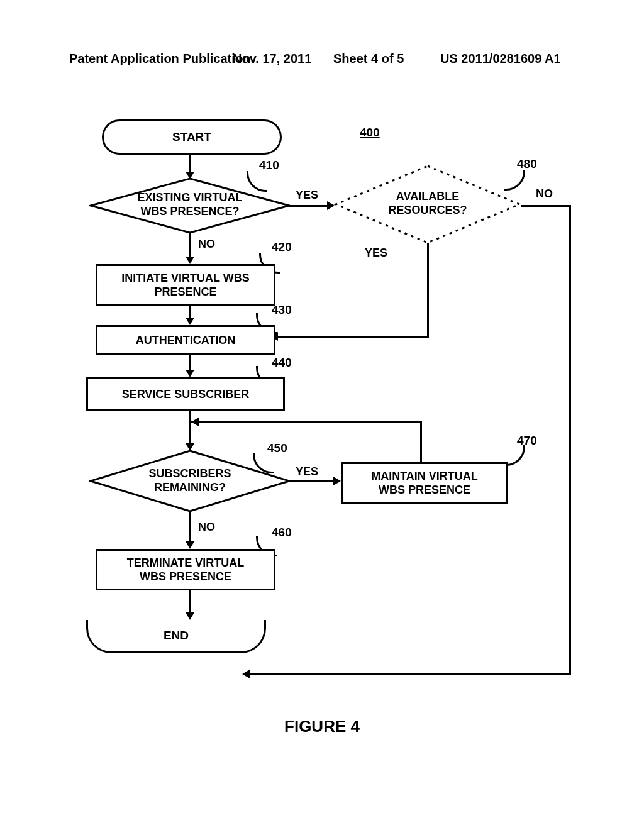 This screenshot has width=644, height=830. I want to click on ref-400: 400, so click(370, 133).